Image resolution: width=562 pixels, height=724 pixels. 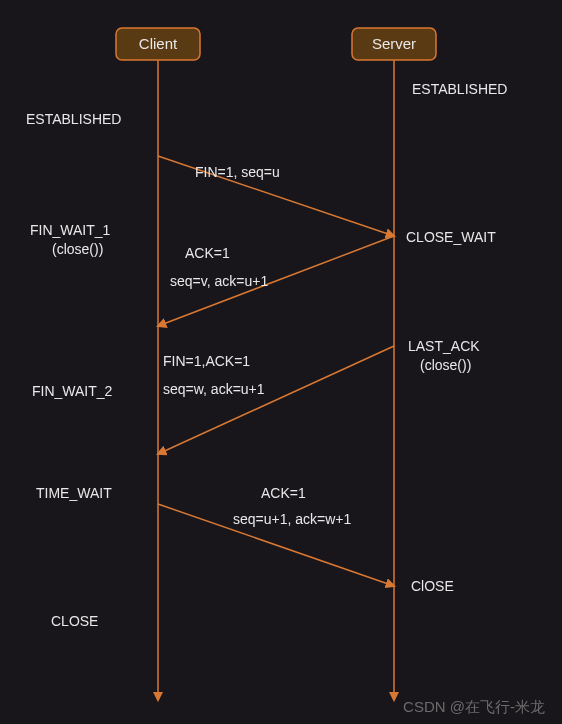 What do you see at coordinates (394, 44) in the screenshot?
I see `server-label: Server` at bounding box center [394, 44].